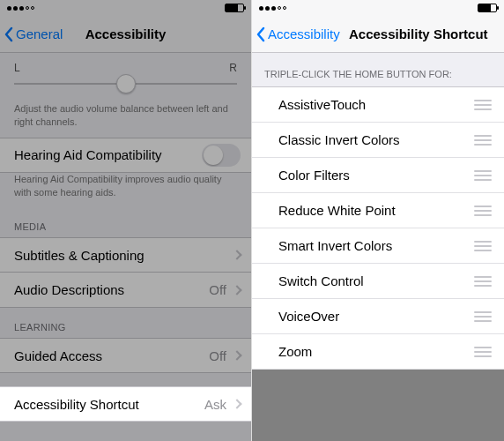 The height and width of the screenshot is (441, 504). What do you see at coordinates (125, 155) in the screenshot?
I see `hearing-aid-row: Hearing Aid Compatibility` at bounding box center [125, 155].